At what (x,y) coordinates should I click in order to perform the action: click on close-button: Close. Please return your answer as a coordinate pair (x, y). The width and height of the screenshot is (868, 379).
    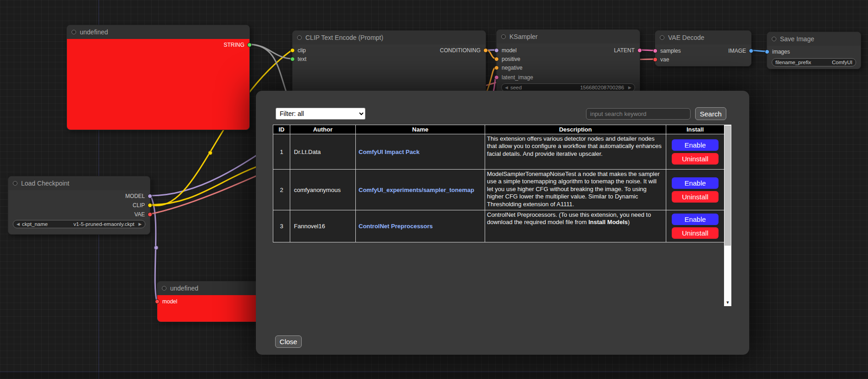
    Looking at the image, I should click on (288, 342).